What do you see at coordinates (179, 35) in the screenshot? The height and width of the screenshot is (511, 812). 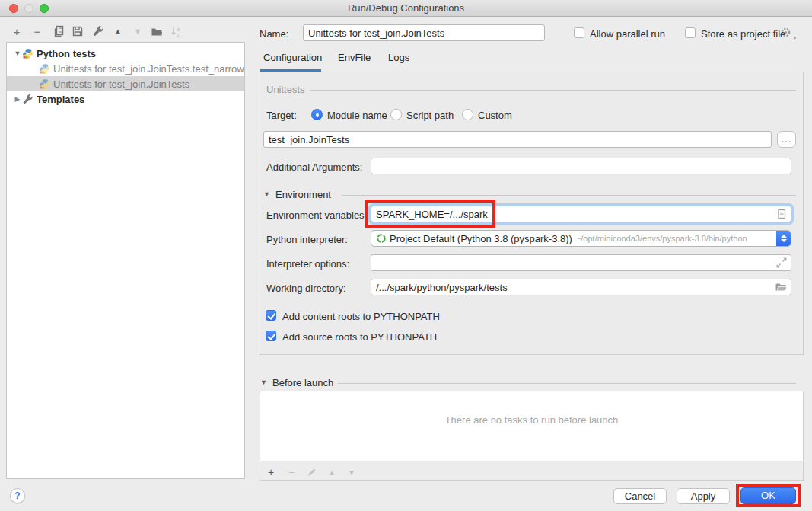 I see `svg-text: z` at bounding box center [179, 35].